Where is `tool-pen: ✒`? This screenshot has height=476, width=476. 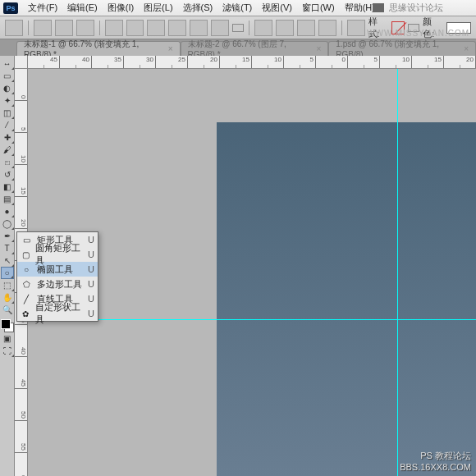 tool-pen: ✒ is located at coordinates (7, 236).